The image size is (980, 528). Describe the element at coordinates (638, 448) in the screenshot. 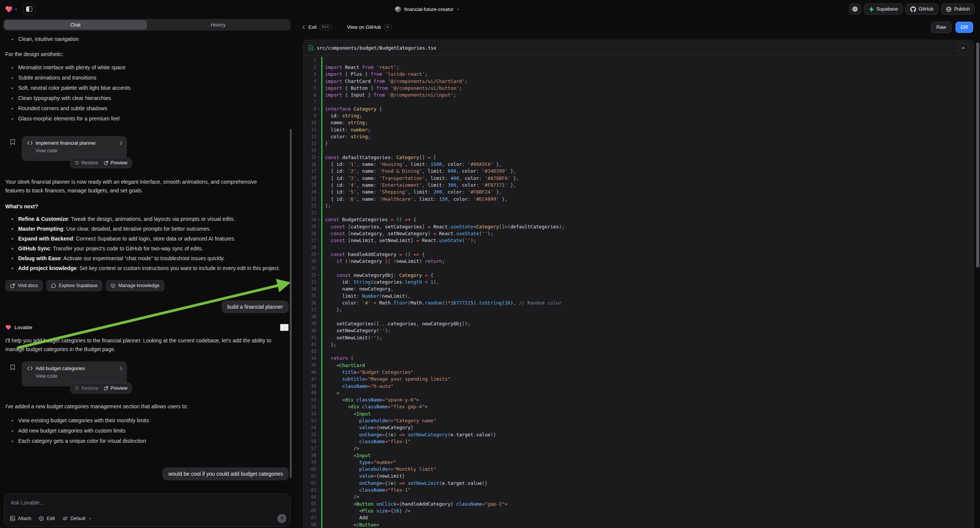

I see `code-line: 57 />` at that location.